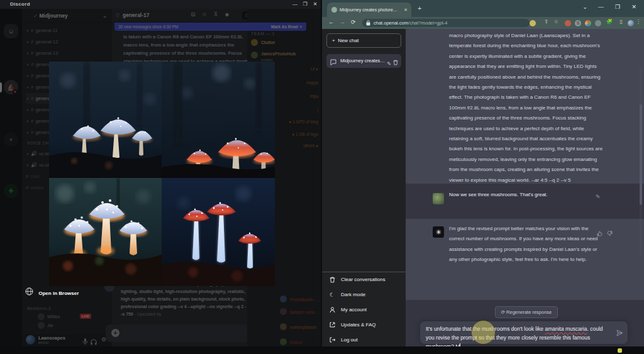 This screenshot has width=644, height=354. Describe the element at coordinates (610, 233) in the screenshot. I see `thumbs-down-icon` at that location.